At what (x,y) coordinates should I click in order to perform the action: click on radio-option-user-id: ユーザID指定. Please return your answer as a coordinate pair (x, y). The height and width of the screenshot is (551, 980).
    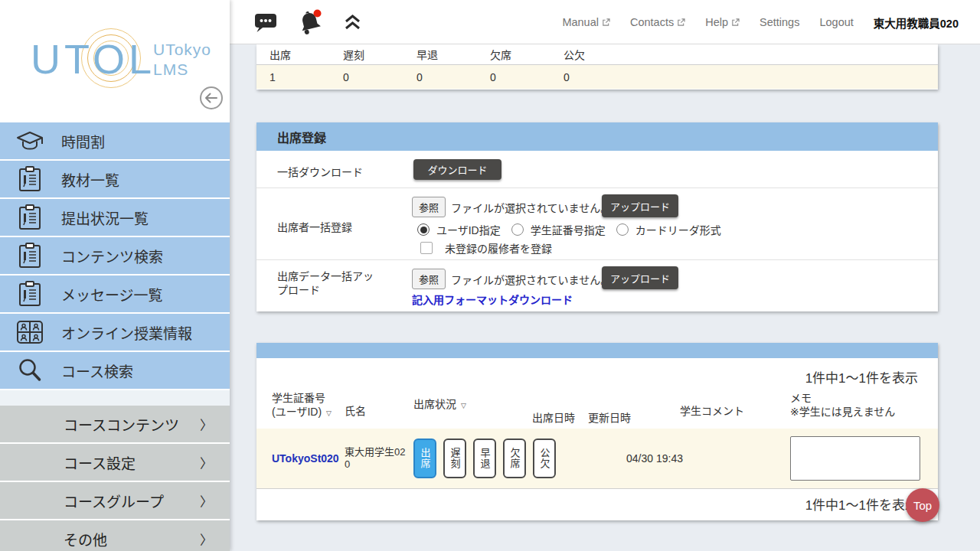
    Looking at the image, I should click on (459, 230).